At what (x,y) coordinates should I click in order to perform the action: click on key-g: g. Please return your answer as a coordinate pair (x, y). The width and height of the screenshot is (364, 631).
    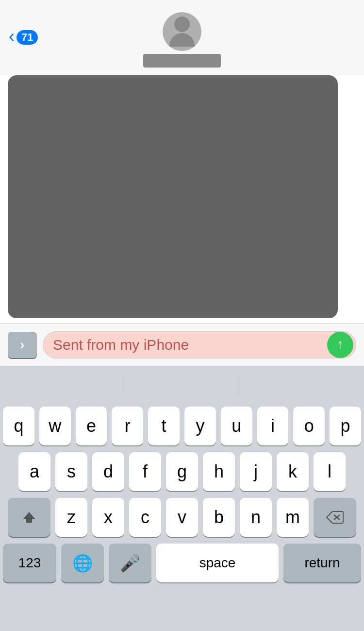
    Looking at the image, I should click on (182, 472).